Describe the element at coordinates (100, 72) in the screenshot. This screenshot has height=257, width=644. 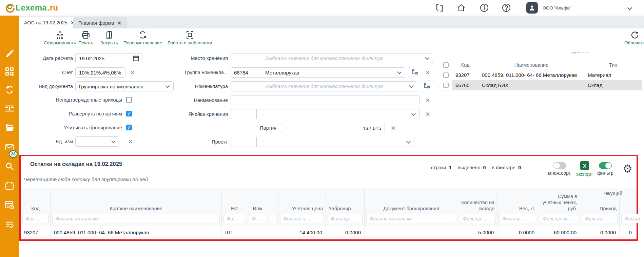
I see `account-input` at that location.